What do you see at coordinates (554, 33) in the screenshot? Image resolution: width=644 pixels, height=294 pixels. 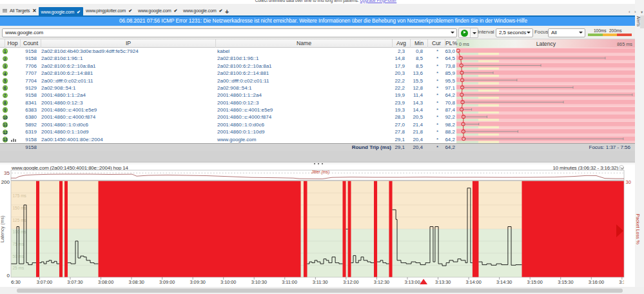 I see `focus-value: All` at bounding box center [554, 33].